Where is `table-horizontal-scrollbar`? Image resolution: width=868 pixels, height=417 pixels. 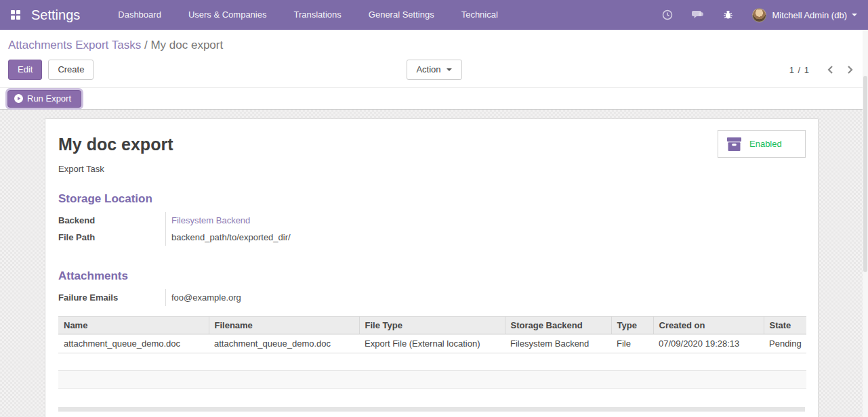
table-horizontal-scrollbar is located at coordinates (432, 409).